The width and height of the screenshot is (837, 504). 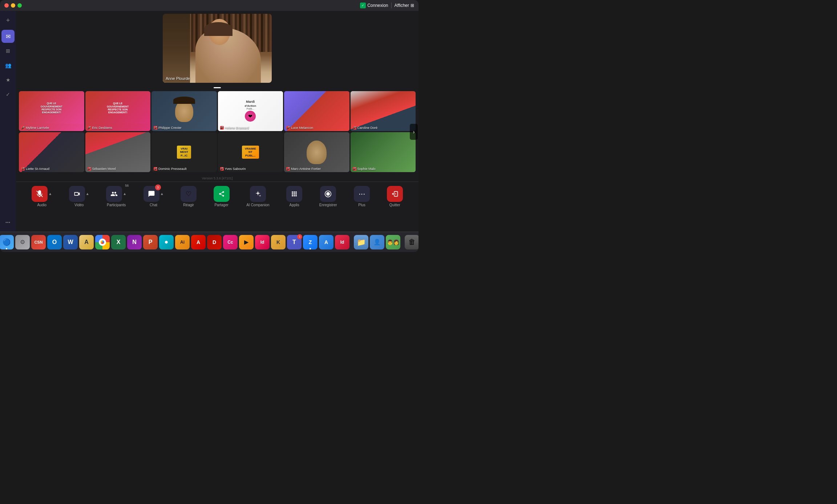 What do you see at coordinates (189, 194) in the screenshot?
I see `reagir-button: ♡` at bounding box center [189, 194].